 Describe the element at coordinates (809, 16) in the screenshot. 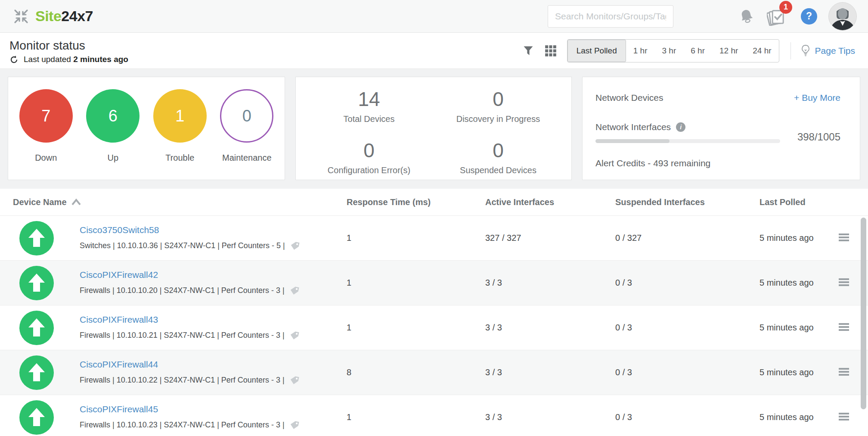

I see `help-icon: ?` at that location.